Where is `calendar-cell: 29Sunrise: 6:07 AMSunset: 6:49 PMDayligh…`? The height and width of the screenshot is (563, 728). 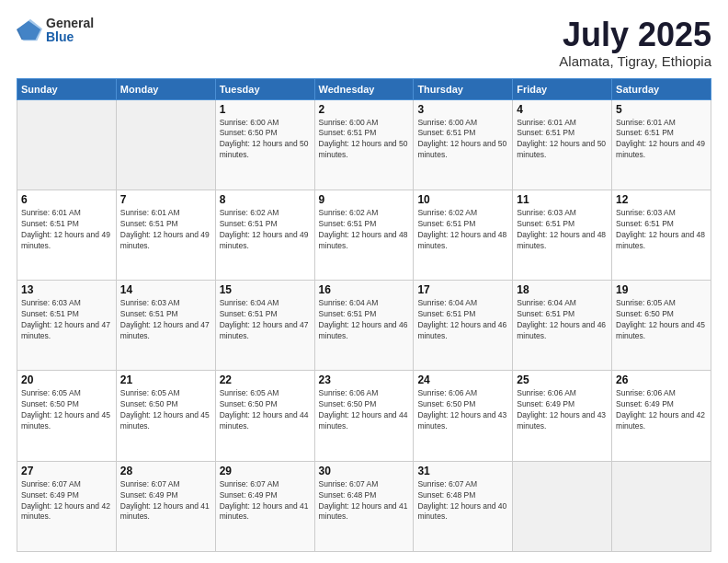 calendar-cell: 29Sunrise: 6:07 AMSunset: 6:49 PMDayligh… is located at coordinates (265, 506).